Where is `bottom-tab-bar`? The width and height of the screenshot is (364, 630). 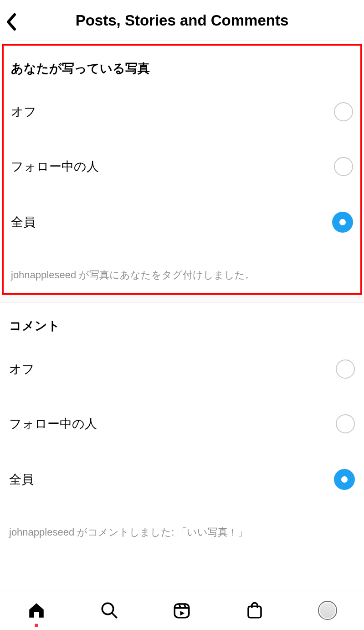 bottom-tab-bar is located at coordinates (182, 610).